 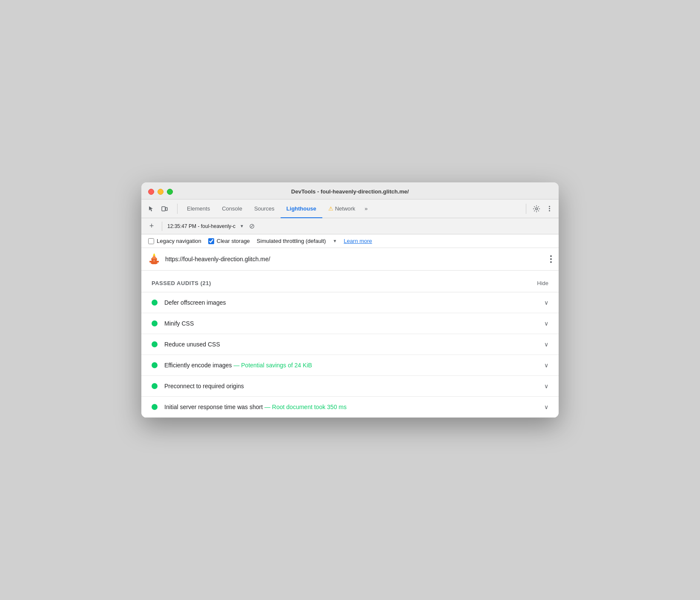 What do you see at coordinates (301, 209) in the screenshot?
I see `tab-lighthouse: Lighthouse` at bounding box center [301, 209].